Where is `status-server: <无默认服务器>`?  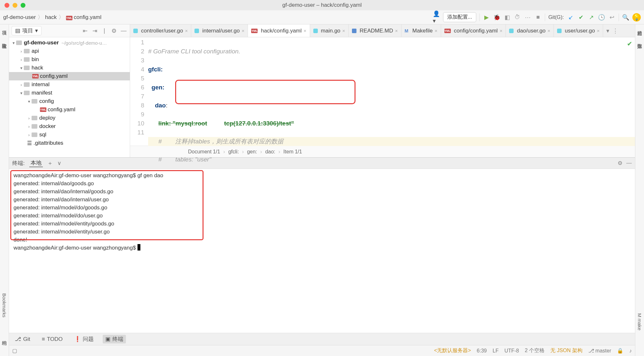
status-server: <无默认服务器> is located at coordinates (453, 351).